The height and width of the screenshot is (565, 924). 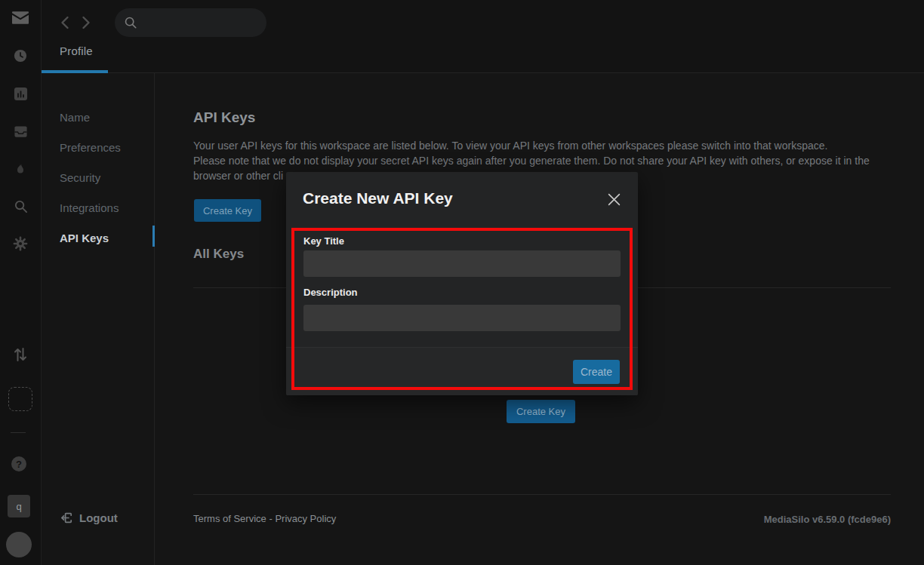 What do you see at coordinates (200, 23) in the screenshot?
I see `search-input` at bounding box center [200, 23].